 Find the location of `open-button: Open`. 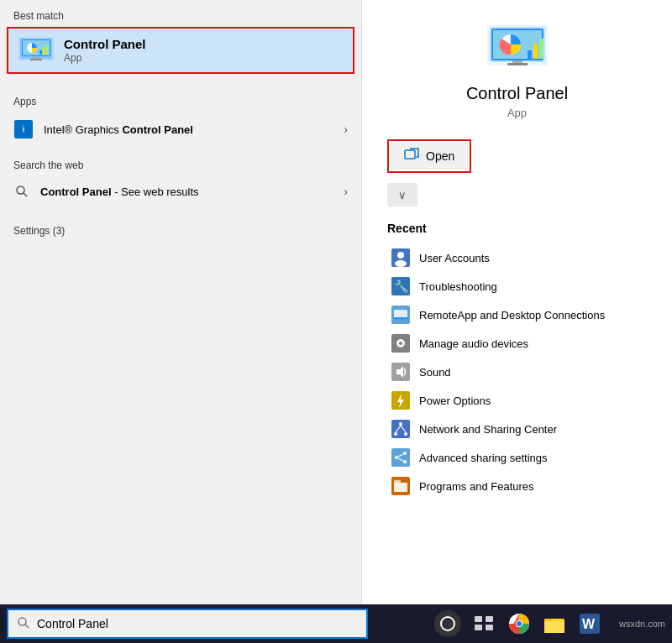

open-button: Open is located at coordinates (429, 156).